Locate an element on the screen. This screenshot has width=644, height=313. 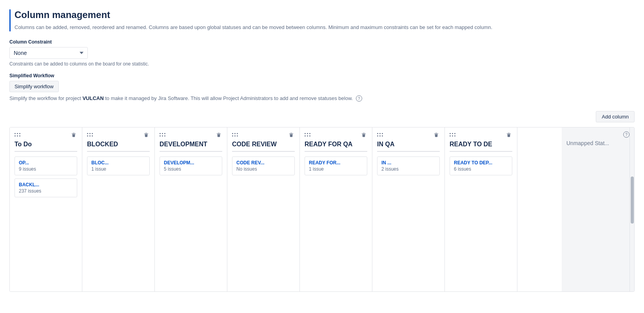
status-card: IN ...2 issues is located at coordinates (408, 166).